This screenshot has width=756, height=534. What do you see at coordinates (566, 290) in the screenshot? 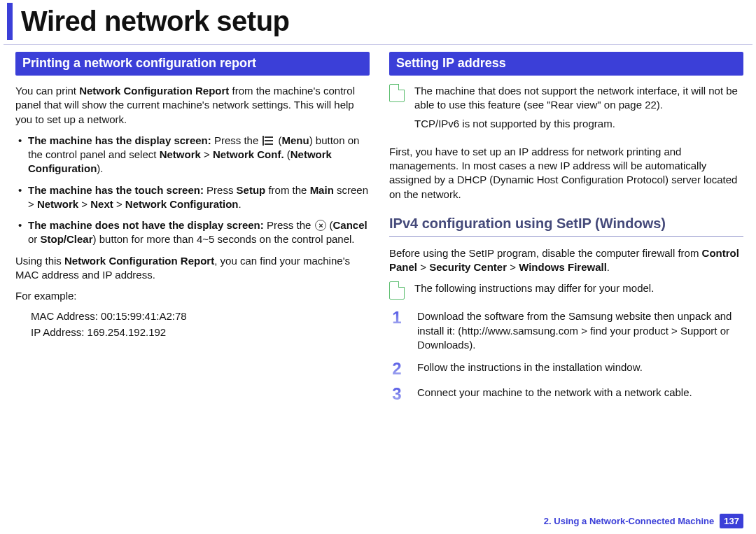
I see `note-block-2: The following instructions may differ fo…` at bounding box center [566, 290].